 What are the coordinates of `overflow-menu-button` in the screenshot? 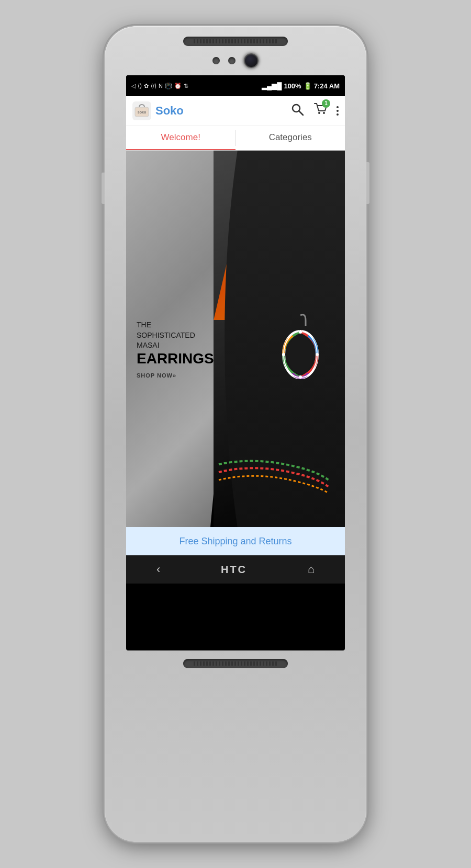 It's located at (338, 111).